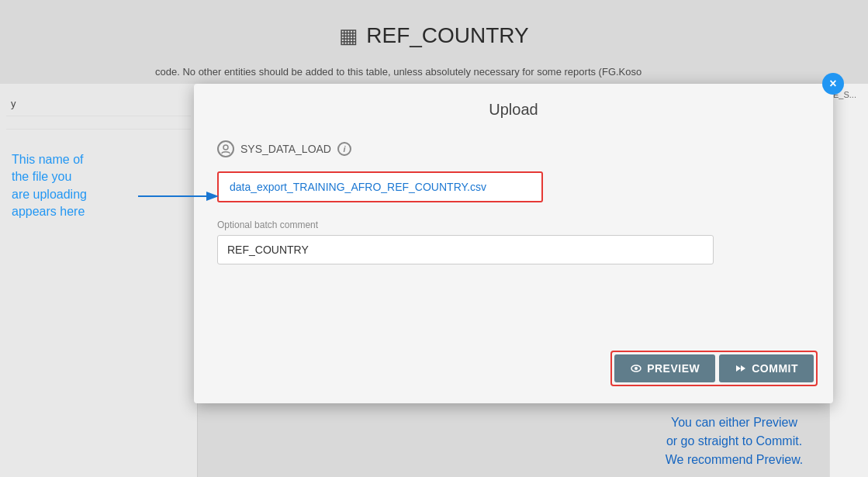 The image size is (868, 477). I want to click on commit-button: COMMIT, so click(766, 368).